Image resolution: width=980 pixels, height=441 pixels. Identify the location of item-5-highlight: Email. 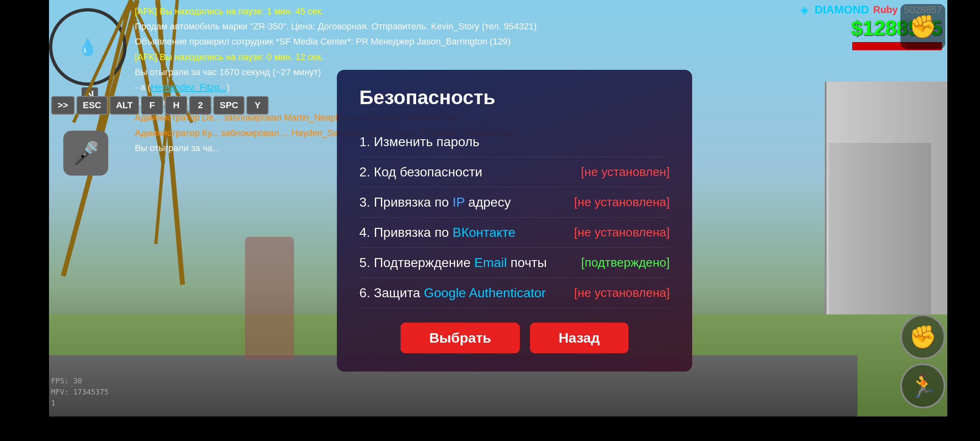
(490, 263).